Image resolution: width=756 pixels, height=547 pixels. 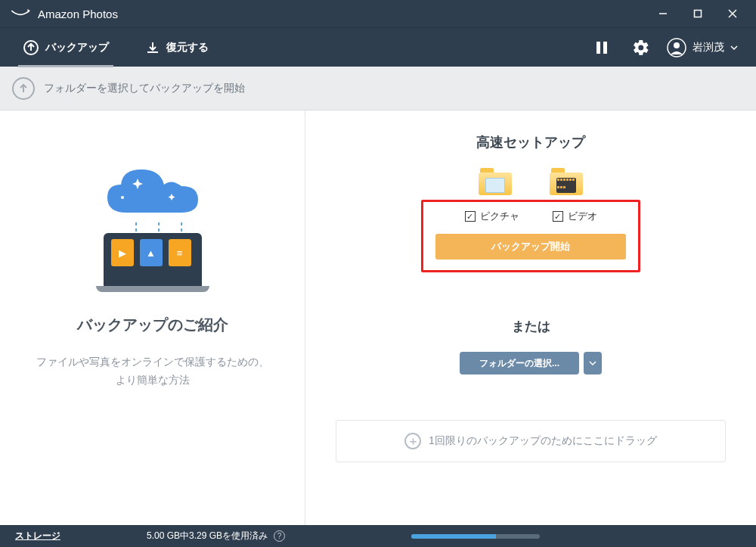 I want to click on tab-restore: 復元する, so click(x=177, y=48).